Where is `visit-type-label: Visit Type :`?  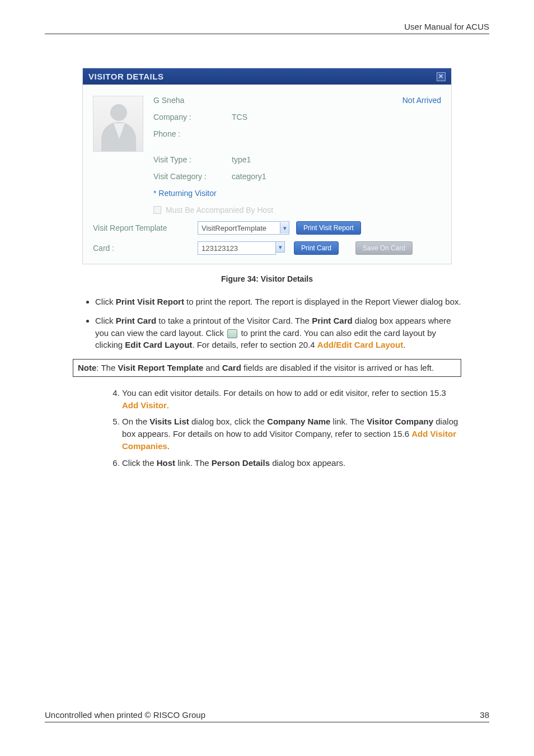
visit-type-label: Visit Type : is located at coordinates (193, 160).